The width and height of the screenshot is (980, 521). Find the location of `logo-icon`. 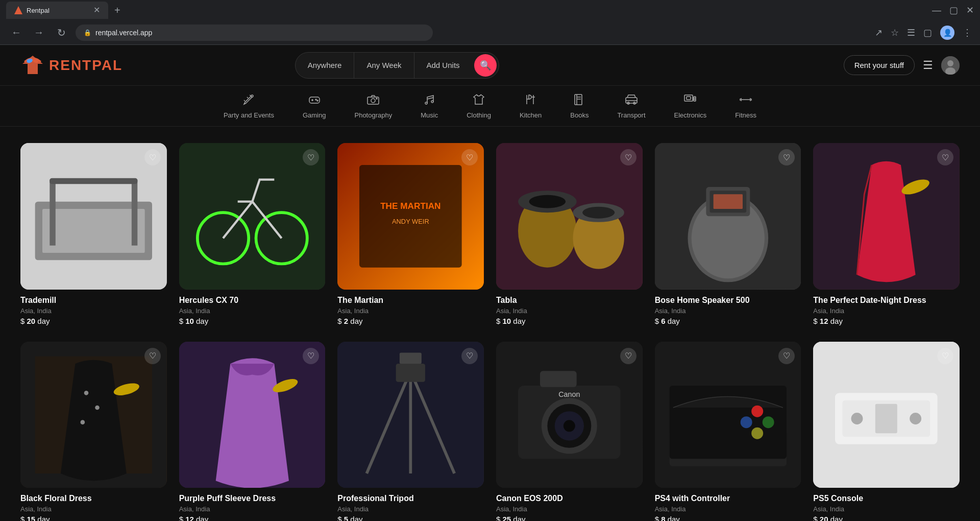

logo-icon is located at coordinates (33, 65).